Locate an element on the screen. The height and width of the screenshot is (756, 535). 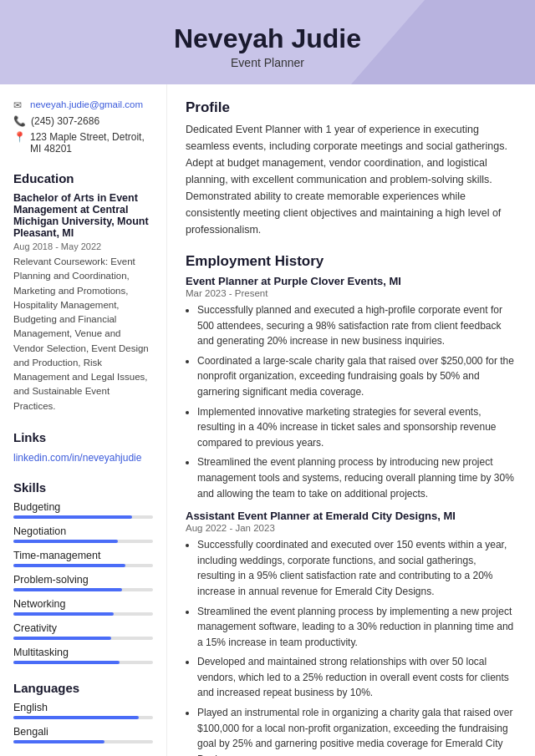
job-bullet: Coordinated a large-scale charity gala t… is located at coordinates (357, 377).